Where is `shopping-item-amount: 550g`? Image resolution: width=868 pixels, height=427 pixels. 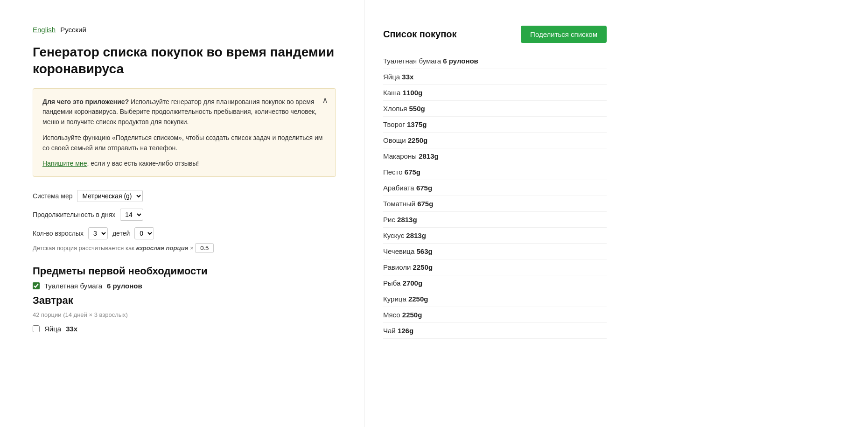 shopping-item-amount: 550g is located at coordinates (417, 108).